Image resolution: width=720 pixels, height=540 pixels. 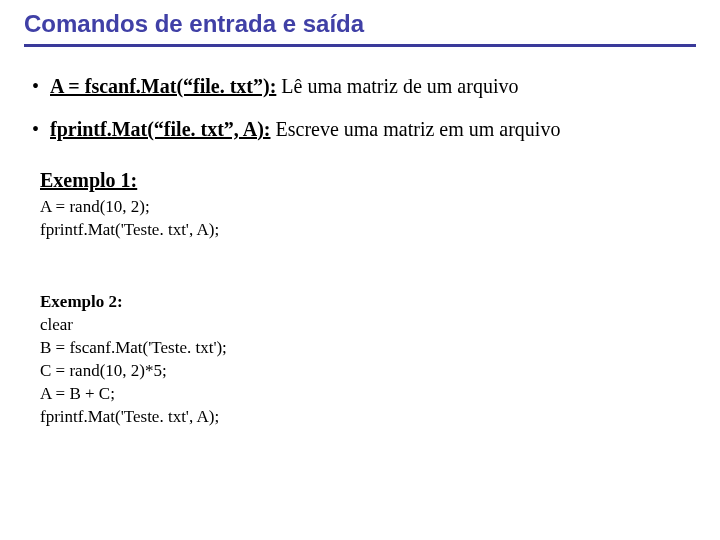 I want to click on command-desc: Escreve uma matriz em um arquivo, so click(x=416, y=129).